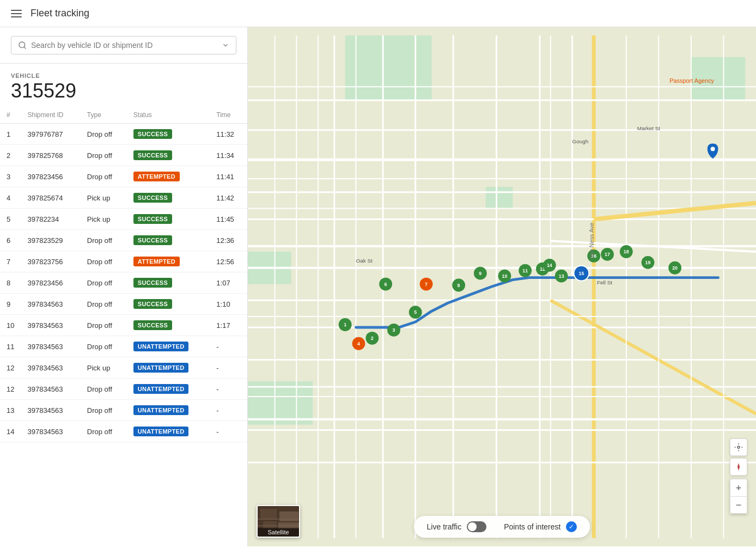  Describe the element at coordinates (124, 431) in the screenshot. I see `table-row: 14 397834563 Drop off UNATTEMPTED -` at that location.